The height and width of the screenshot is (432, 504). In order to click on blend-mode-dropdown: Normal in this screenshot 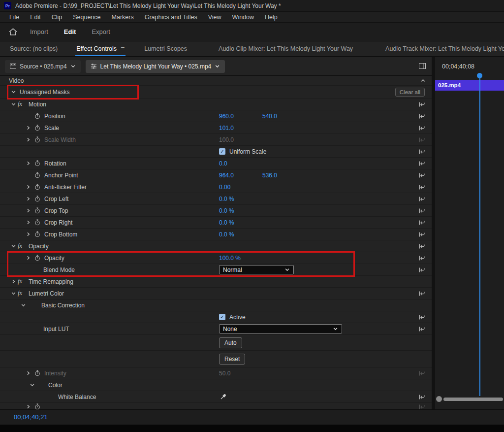, I will do `click(256, 270)`.